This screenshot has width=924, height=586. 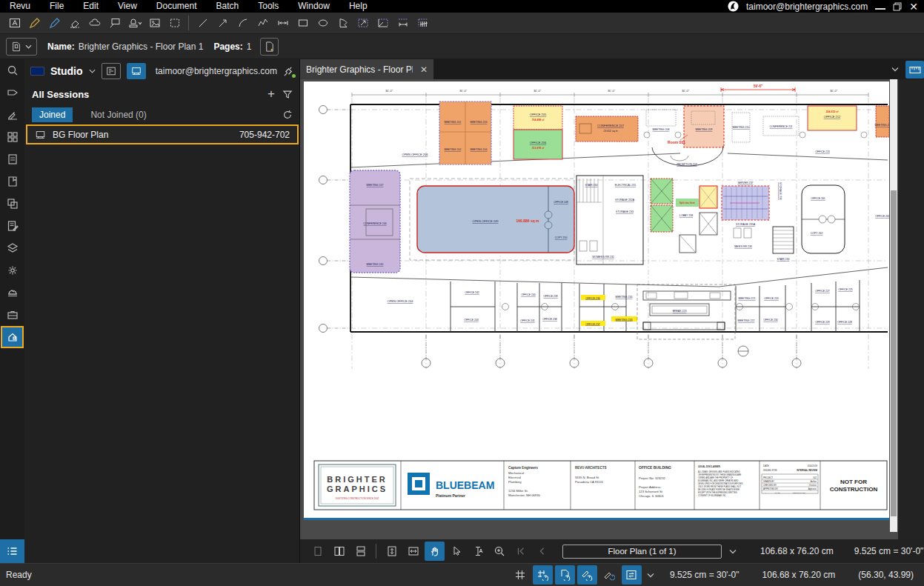 What do you see at coordinates (651, 575) in the screenshot?
I see `status-chevron-icon` at bounding box center [651, 575].